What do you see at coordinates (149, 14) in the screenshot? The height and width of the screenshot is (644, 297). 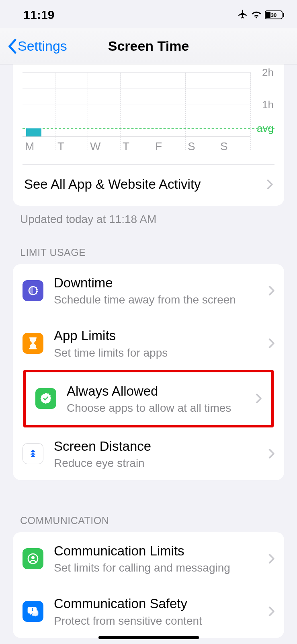 I see `status-bar: 11:19 30` at bounding box center [149, 14].